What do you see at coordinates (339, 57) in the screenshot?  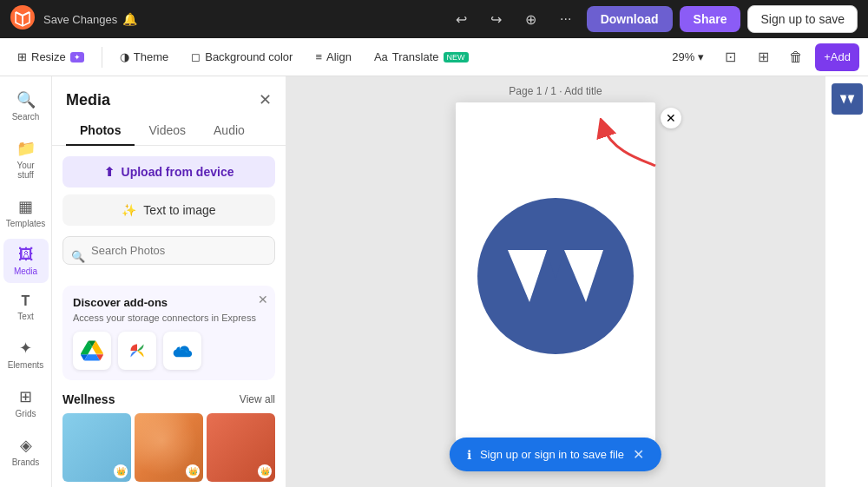 I see `align-label: Align` at bounding box center [339, 57].